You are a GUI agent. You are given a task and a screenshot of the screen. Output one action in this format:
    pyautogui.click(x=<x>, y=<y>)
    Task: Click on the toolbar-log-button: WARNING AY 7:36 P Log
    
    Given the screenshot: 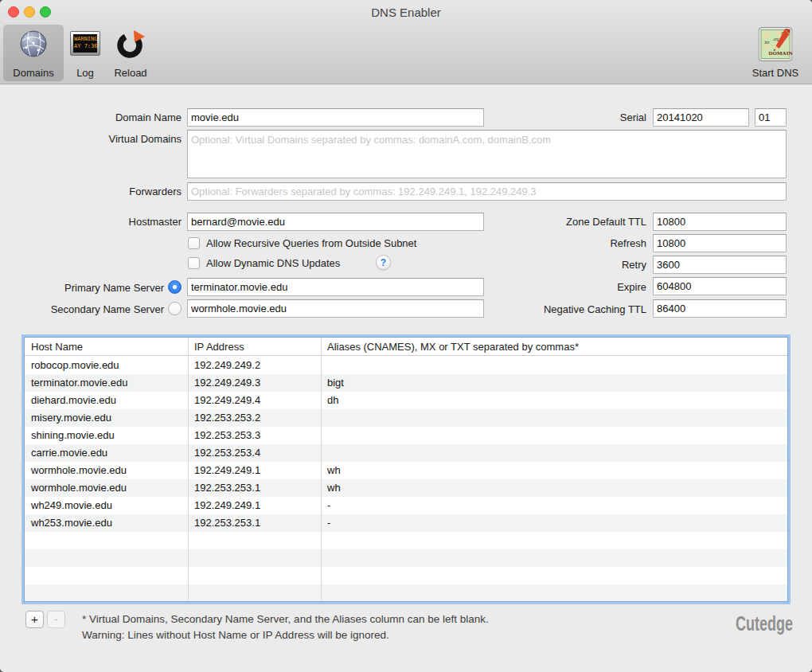 What is the action you would take?
    pyautogui.click(x=85, y=53)
    